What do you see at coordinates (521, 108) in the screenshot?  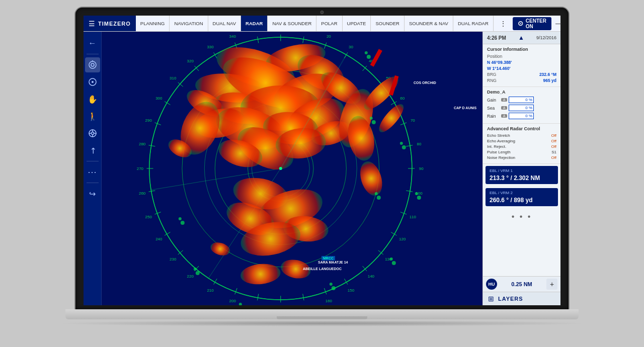 I see `sea-input` at bounding box center [521, 108].